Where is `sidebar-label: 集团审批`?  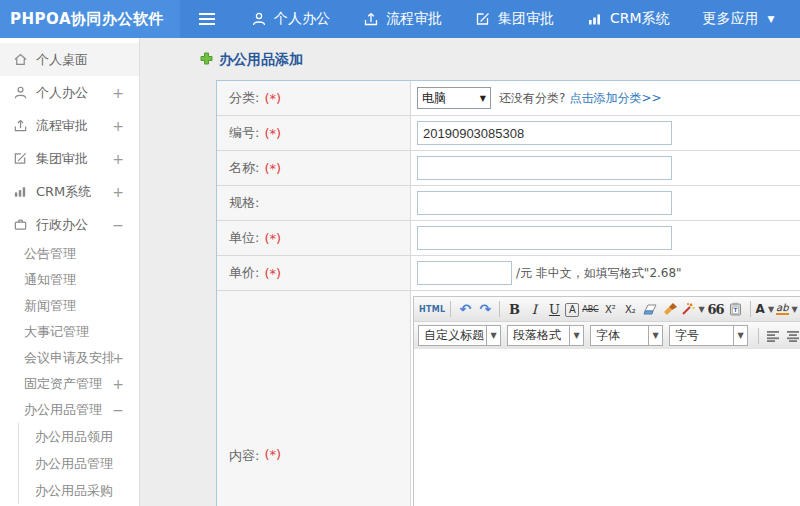
sidebar-label: 集团审批 is located at coordinates (62, 159).